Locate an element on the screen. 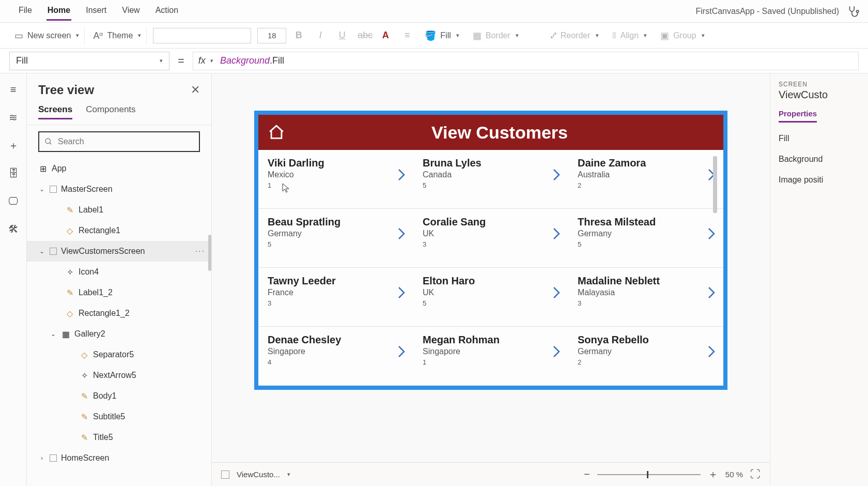  tree-scrollbar is located at coordinates (210, 253).